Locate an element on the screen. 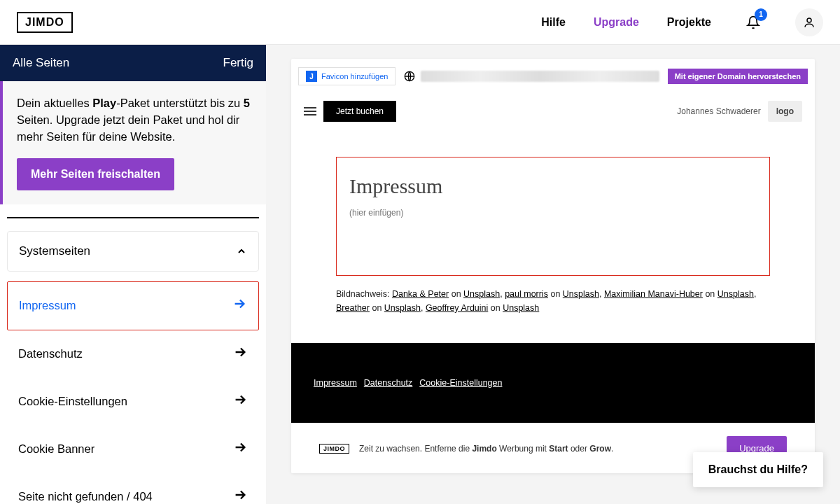  page-item-label: Cookie Banner is located at coordinates (56, 449).